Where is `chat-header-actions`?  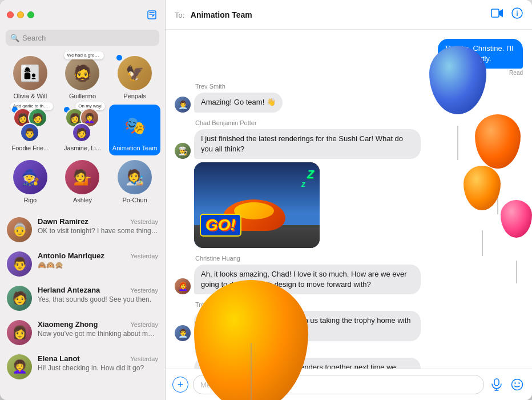 chat-header-actions is located at coordinates (507, 15).